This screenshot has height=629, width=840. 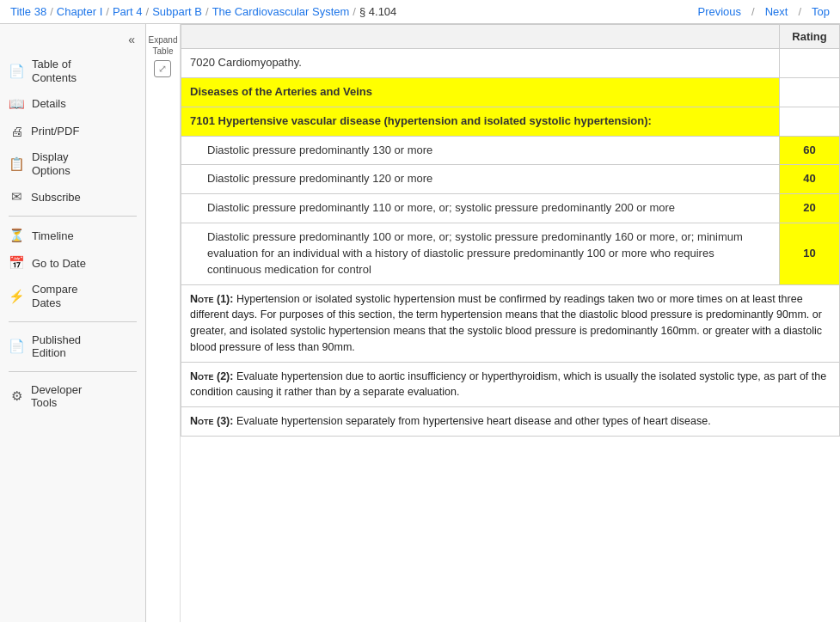 I want to click on sidebar-item-toc-label: Table ofContents, so click(x=54, y=70).